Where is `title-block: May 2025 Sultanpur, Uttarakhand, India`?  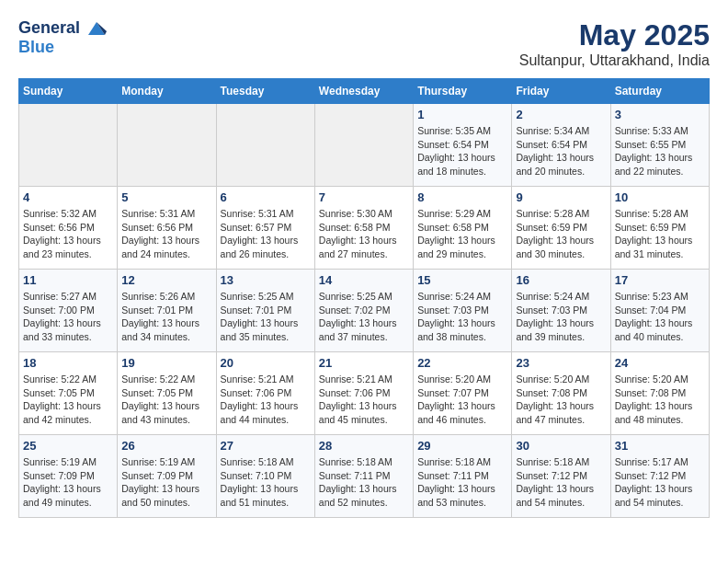 title-block: May 2025 Sultanpur, Uttarakhand, India is located at coordinates (614, 44).